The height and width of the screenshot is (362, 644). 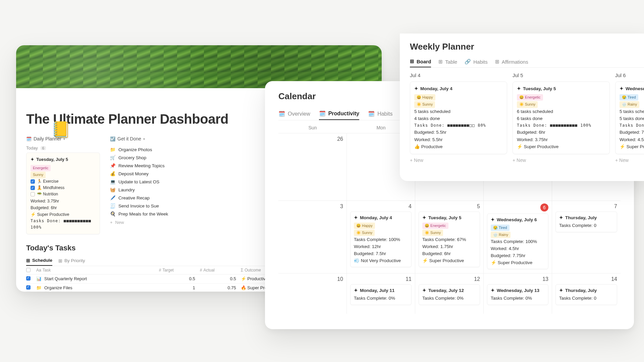 I want to click on day-card: ✦Wednesday, July 13Tasks Complete: 0%, so click(x=518, y=295).